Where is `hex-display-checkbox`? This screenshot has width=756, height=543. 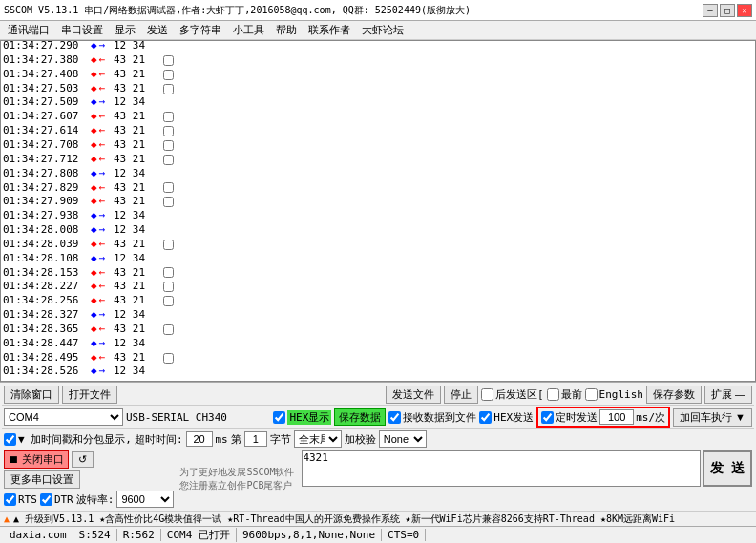 hex-display-checkbox is located at coordinates (279, 418).